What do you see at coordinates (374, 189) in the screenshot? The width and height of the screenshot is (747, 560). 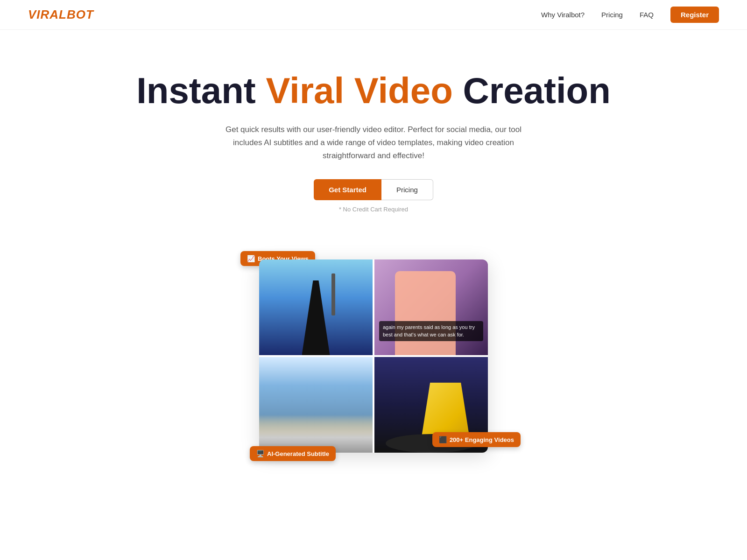 I see `hero-buttons: Get Started Pricing` at bounding box center [374, 189].